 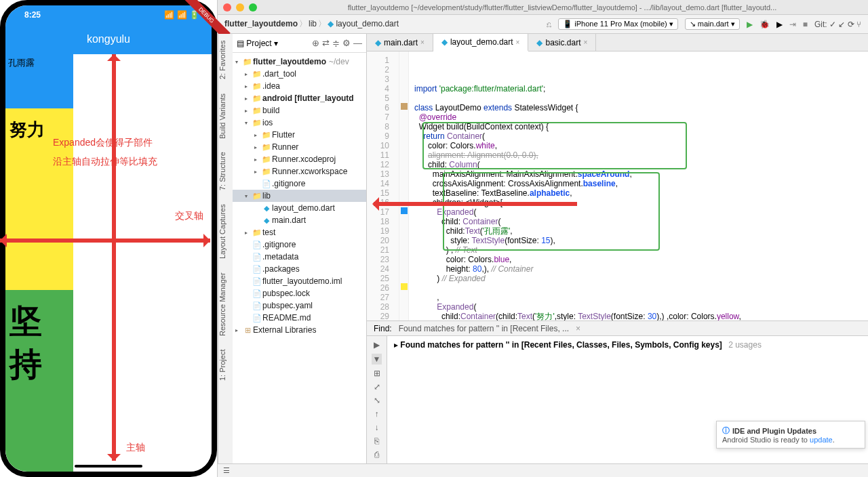 What do you see at coordinates (300, 98) in the screenshot?
I see `tree-row: ▸📁android [flutter_layoutd` at bounding box center [300, 98].